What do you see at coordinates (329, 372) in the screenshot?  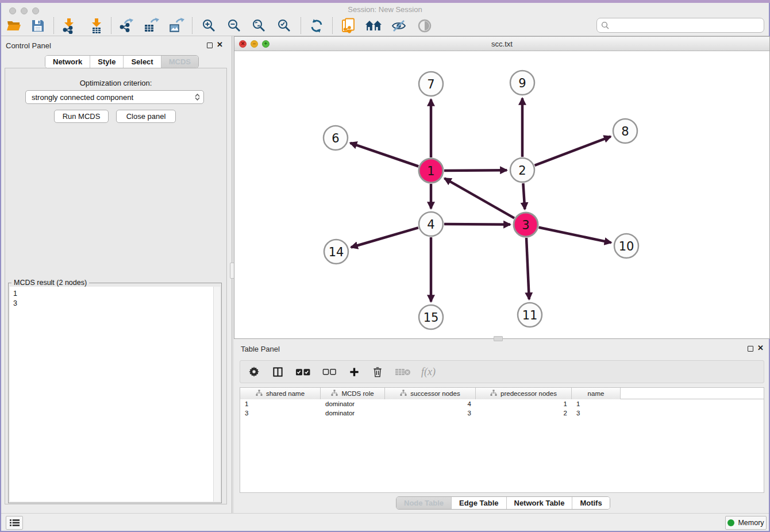 I see `deselect-all-icon` at bounding box center [329, 372].